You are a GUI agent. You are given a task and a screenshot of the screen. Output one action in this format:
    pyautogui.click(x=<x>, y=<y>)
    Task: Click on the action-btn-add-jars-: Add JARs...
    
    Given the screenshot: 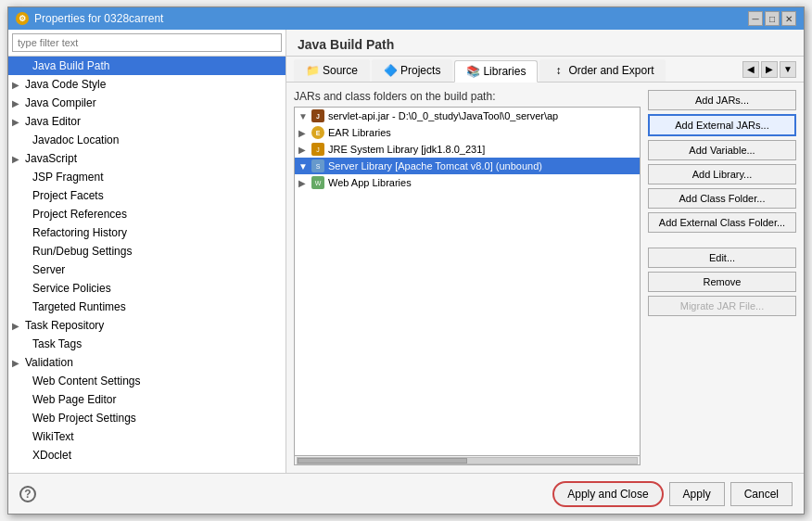 What is the action you would take?
    pyautogui.click(x=722, y=100)
    